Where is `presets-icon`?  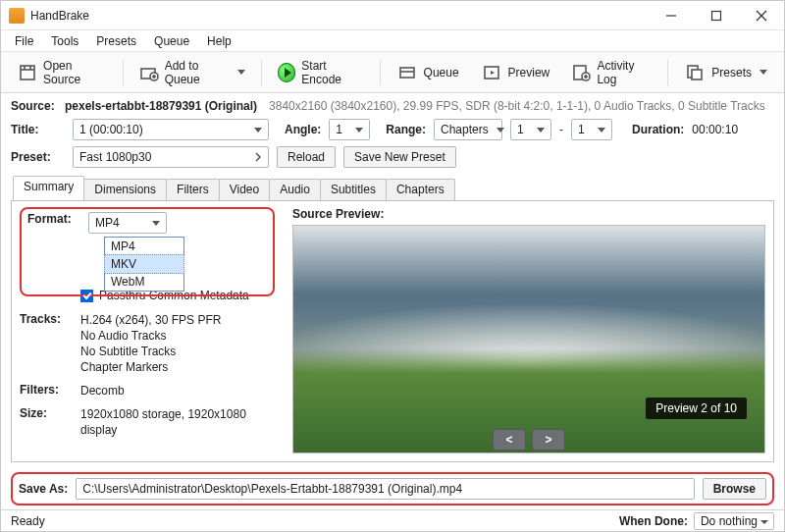
presets-icon is located at coordinates (695, 73).